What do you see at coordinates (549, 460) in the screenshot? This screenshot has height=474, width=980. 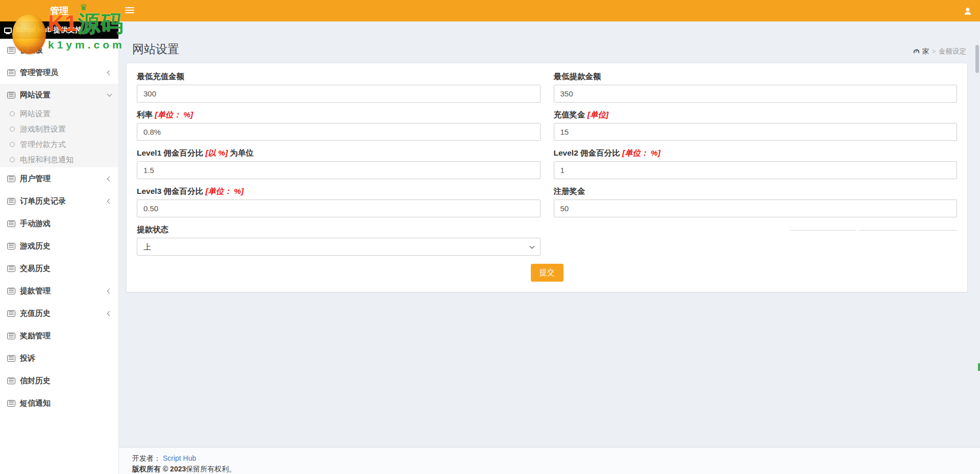 I see `page-footer: 开发者： Script Hub 版权所有 © 2023保留所有权利。` at bounding box center [549, 460].